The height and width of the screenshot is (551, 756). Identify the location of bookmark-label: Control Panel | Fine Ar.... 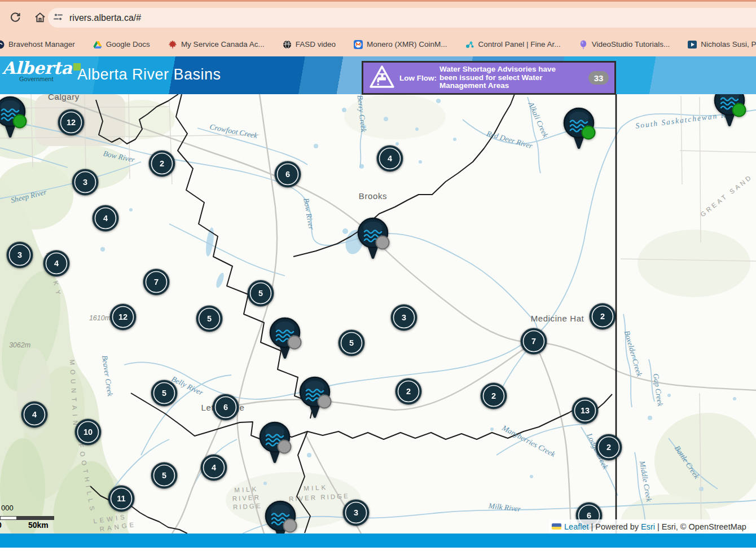
(520, 44).